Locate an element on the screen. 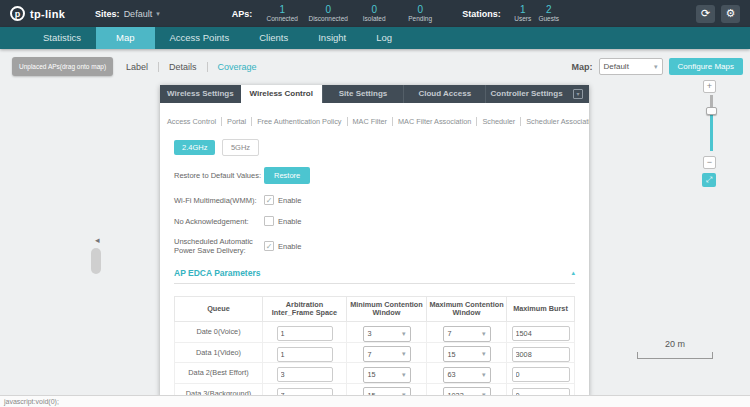 The height and width of the screenshot is (407, 750). refresh-button: ⟳ is located at coordinates (706, 14).